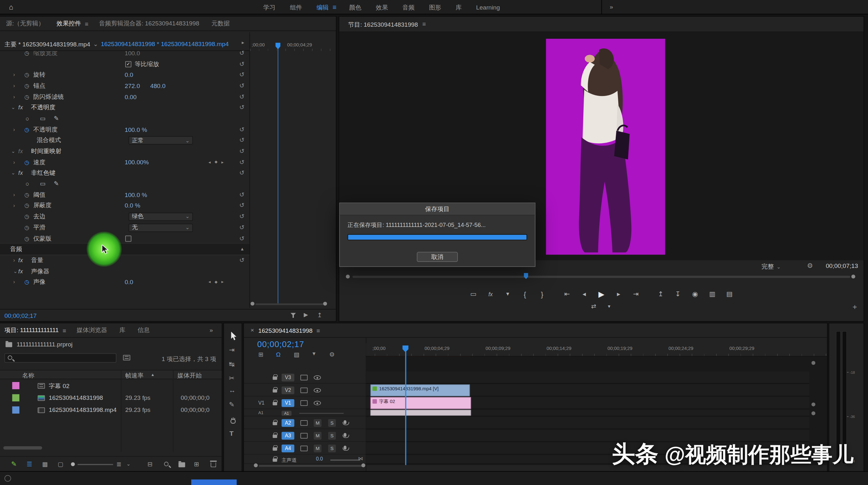 This screenshot has width=868, height=485. What do you see at coordinates (488, 7) in the screenshot?
I see `workspace-learning: Learning` at bounding box center [488, 7].